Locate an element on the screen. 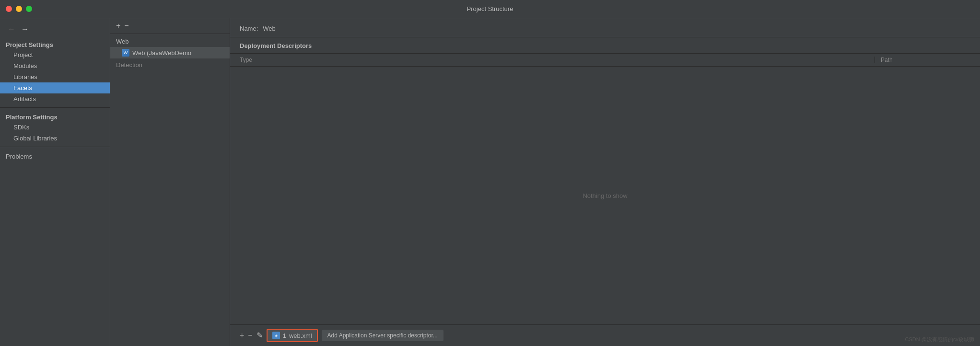 This screenshot has width=980, height=346. detection-label: Detection is located at coordinates (170, 65).